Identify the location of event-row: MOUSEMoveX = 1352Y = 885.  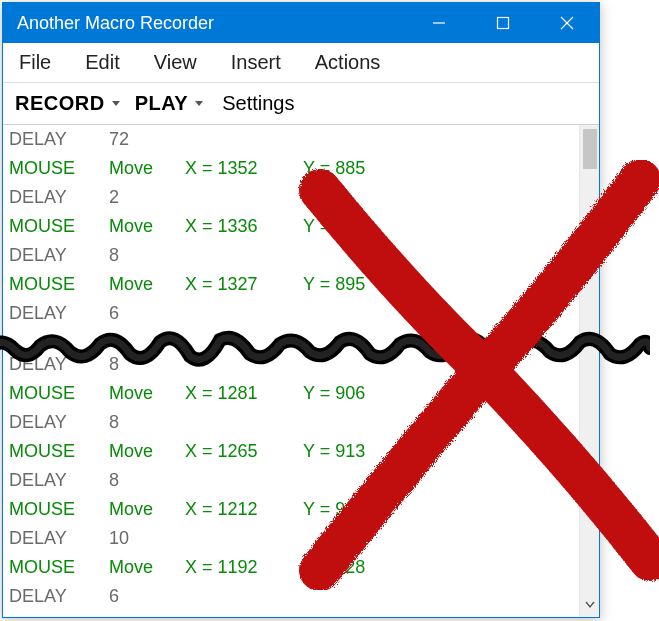
(291, 168).